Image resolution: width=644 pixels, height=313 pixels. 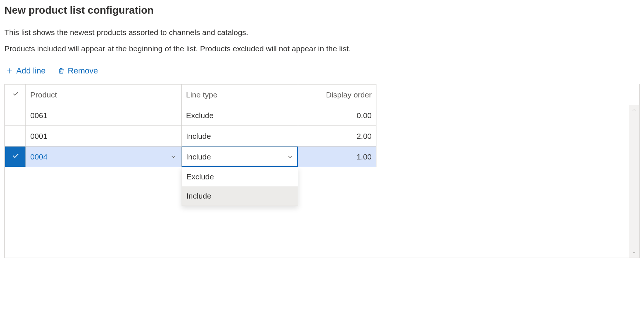 What do you see at coordinates (10, 71) in the screenshot?
I see `plus-icon` at bounding box center [10, 71].